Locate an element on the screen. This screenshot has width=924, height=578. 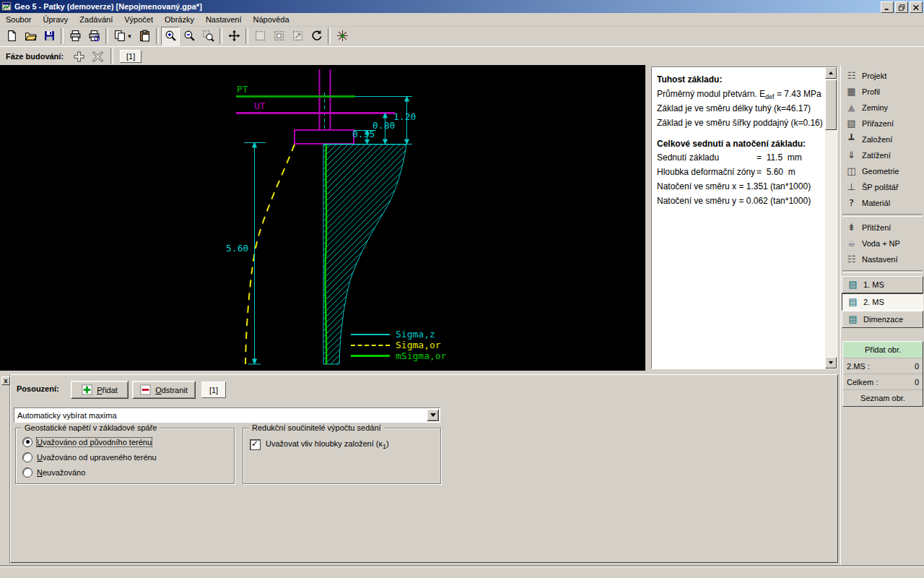
sidebar-item-zalozeni: ┻Založení is located at coordinates (882, 139).